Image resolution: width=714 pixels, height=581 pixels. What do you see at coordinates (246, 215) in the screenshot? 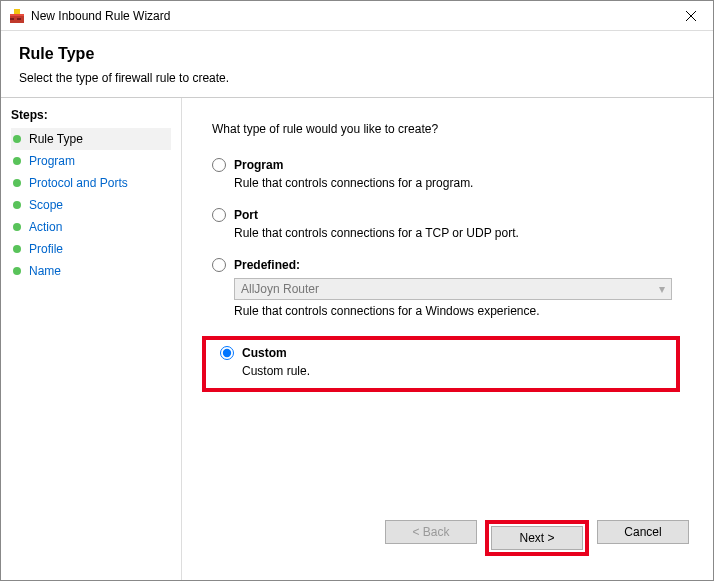
I see `option-port-label: Port` at bounding box center [246, 215].